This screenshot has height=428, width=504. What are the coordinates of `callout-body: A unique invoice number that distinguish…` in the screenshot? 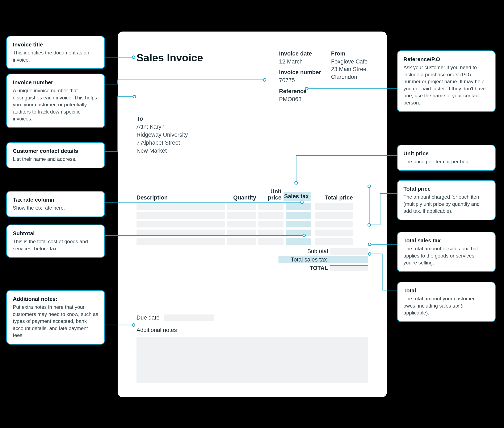 It's located at (56, 105).